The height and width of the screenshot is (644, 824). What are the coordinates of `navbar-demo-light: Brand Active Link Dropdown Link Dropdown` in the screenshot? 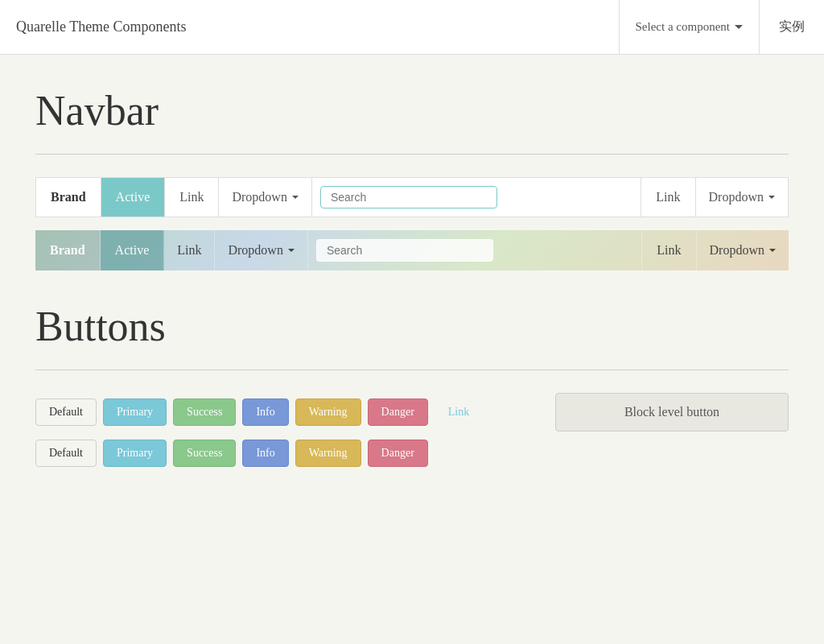 It's located at (412, 197).